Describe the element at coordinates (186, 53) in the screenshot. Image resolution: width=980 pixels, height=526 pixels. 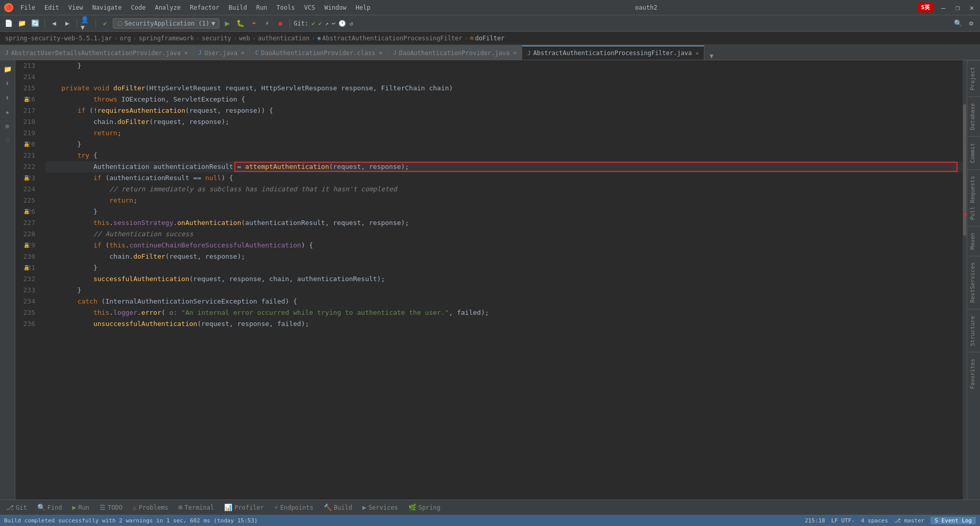
I see `tab-close-0: ✕` at that location.